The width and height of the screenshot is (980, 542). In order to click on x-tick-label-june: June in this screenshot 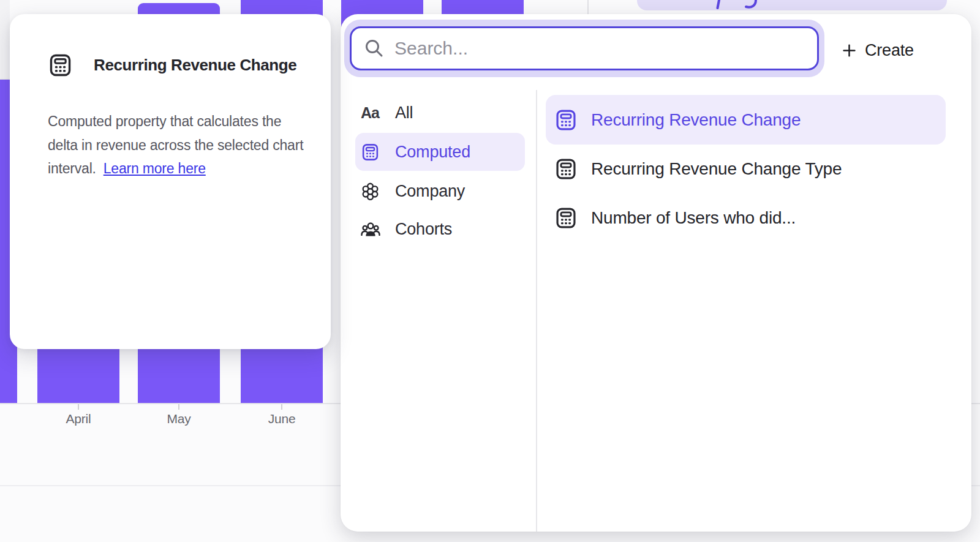, I will do `click(282, 419)`.